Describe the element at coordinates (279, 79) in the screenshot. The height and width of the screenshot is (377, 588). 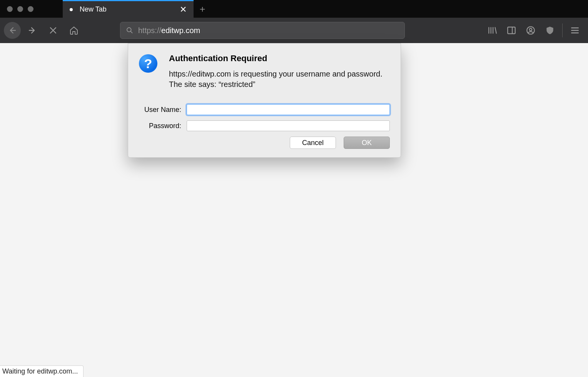
I see `dialog-message: https://editwp.com is requesting your us…` at that location.